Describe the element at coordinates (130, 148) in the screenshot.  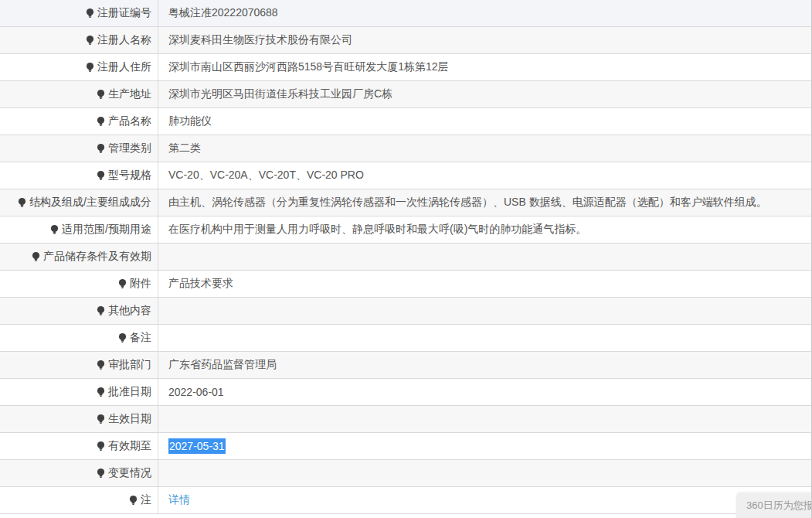
I see `row-label-text: 管理类别` at that location.